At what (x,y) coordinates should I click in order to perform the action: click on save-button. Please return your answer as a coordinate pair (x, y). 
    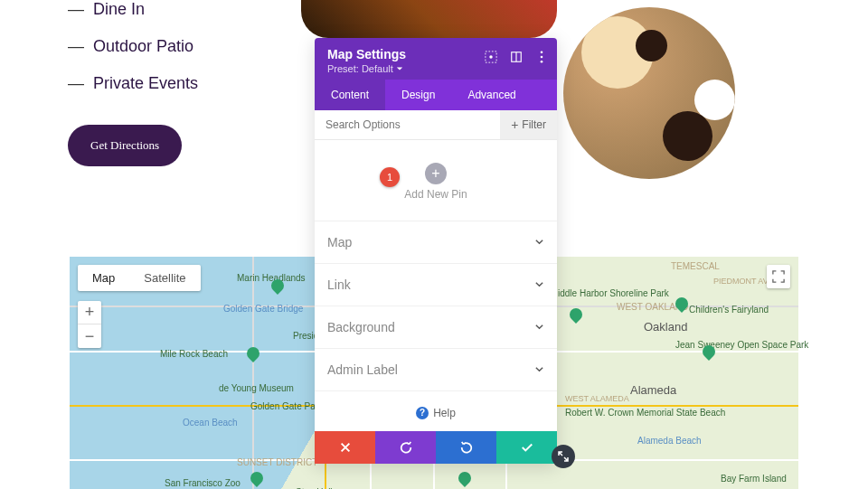
    Looking at the image, I should click on (526, 447).